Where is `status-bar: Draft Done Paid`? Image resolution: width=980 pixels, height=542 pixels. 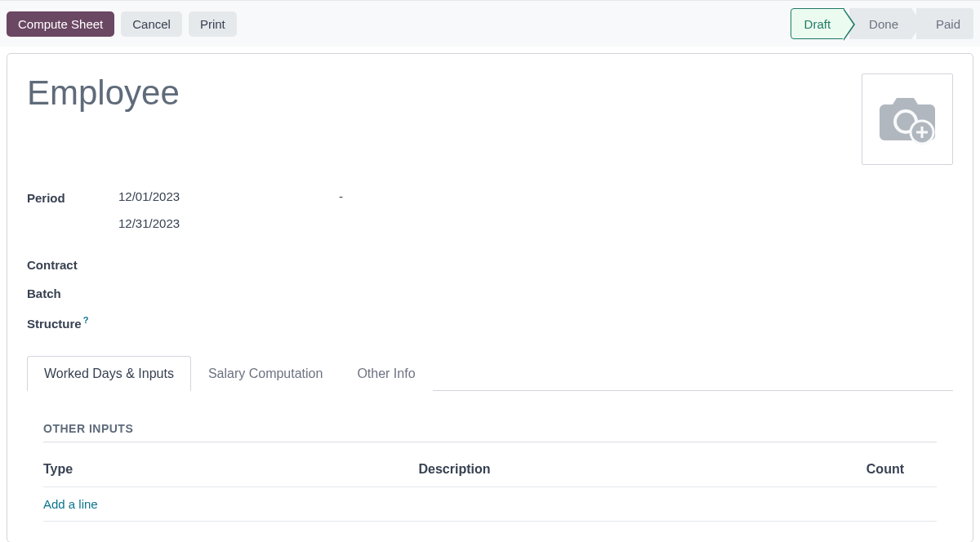
status-bar: Draft Done Paid is located at coordinates (882, 24).